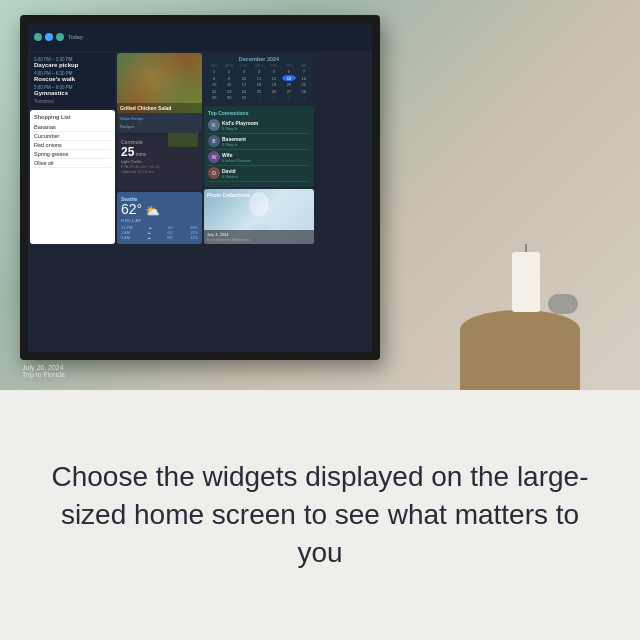 The height and width of the screenshot is (640, 640). I want to click on agenda-title-3: Gymnastics, so click(72, 93).